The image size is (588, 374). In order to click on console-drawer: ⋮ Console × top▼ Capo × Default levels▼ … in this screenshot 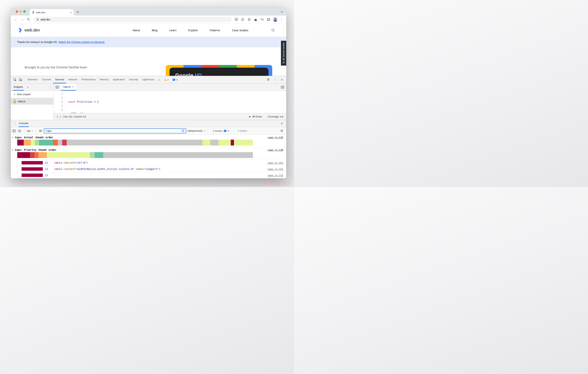, I will do `click(148, 149)`.